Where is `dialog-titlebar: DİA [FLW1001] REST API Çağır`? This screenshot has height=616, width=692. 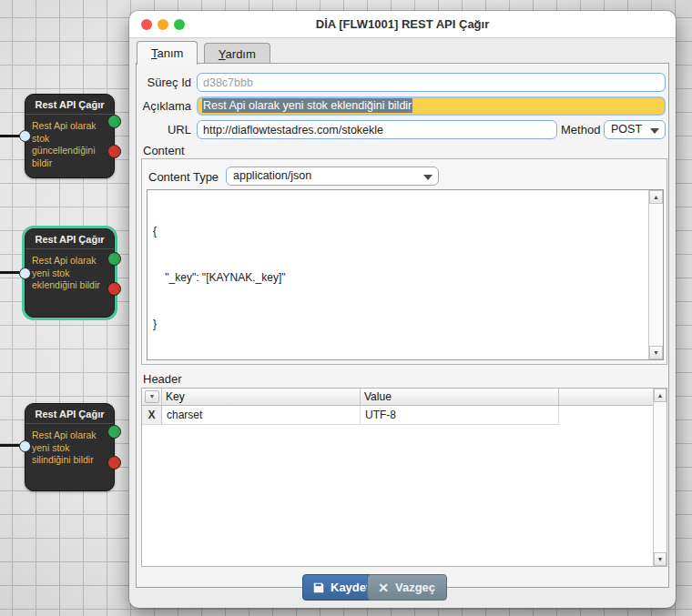 dialog-titlebar: DİA [FLW1001] REST API Çağır is located at coordinates (402, 25).